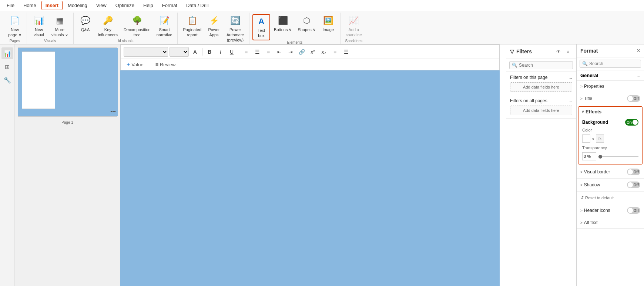 This screenshot has height=286, width=644. Describe the element at coordinates (137, 27) in the screenshot. I see `ribbon-btn-decomp-tree: 🌳 Decompositiontree` at that location.